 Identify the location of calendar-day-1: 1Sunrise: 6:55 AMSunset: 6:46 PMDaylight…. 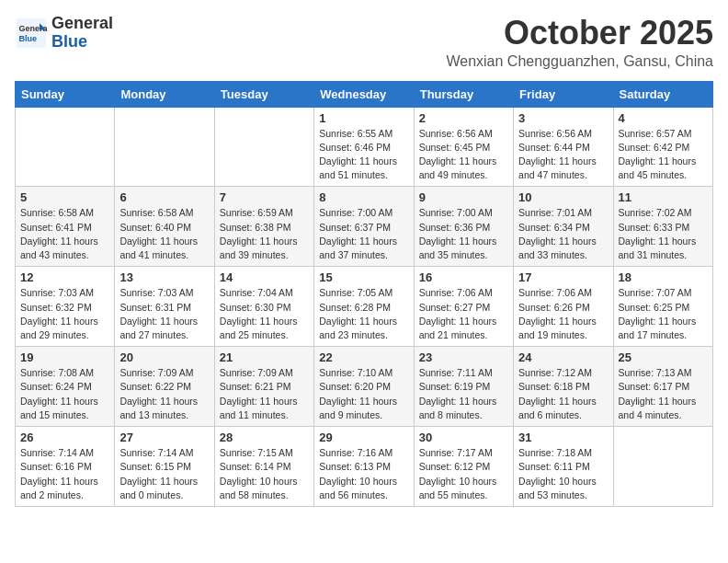
(364, 147).